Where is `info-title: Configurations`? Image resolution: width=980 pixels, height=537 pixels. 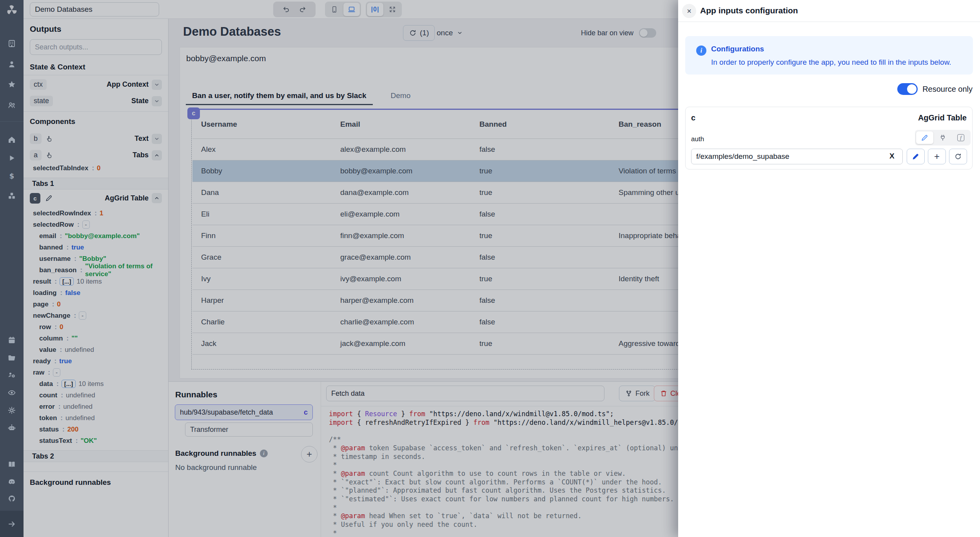
info-title: Configurations is located at coordinates (738, 49).